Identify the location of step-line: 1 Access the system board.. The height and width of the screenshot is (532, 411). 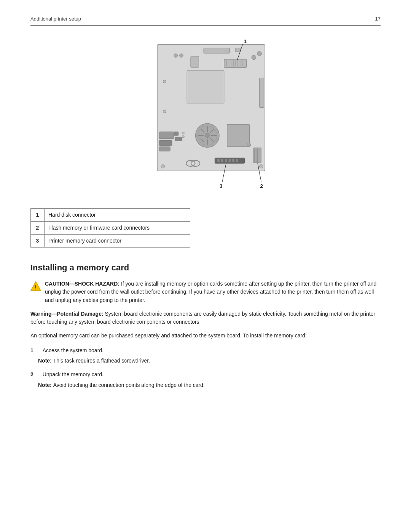
(206, 350).